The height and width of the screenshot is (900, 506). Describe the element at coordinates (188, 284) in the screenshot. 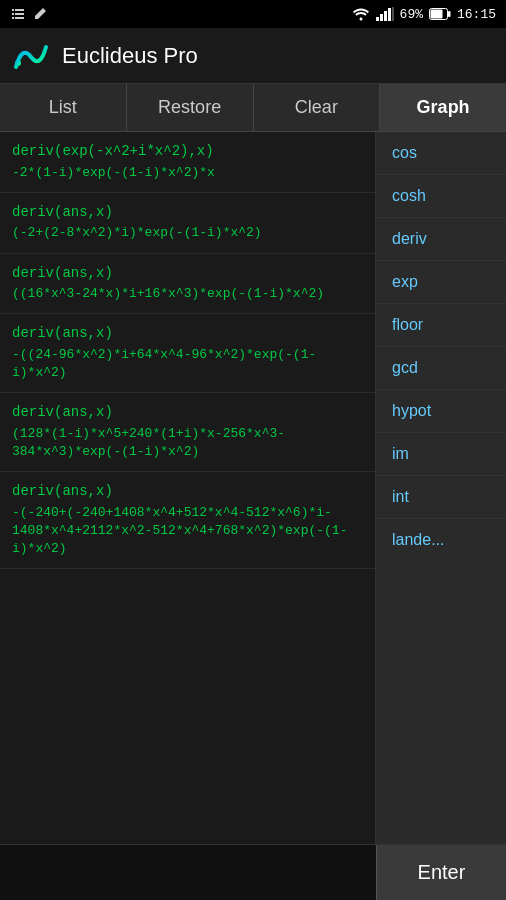

I see `history-item: deriv(ans,x) ((16*x^3-24*x)*i+16*x^3)*ex…` at that location.